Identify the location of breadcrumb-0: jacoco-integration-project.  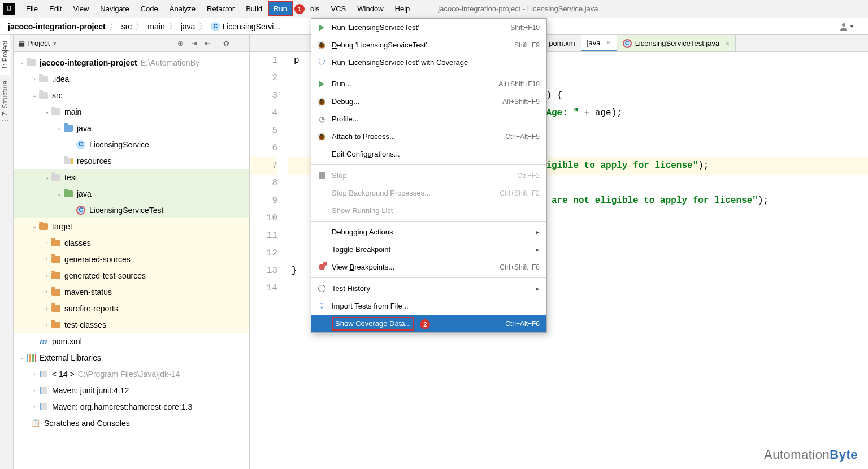
(57, 27).